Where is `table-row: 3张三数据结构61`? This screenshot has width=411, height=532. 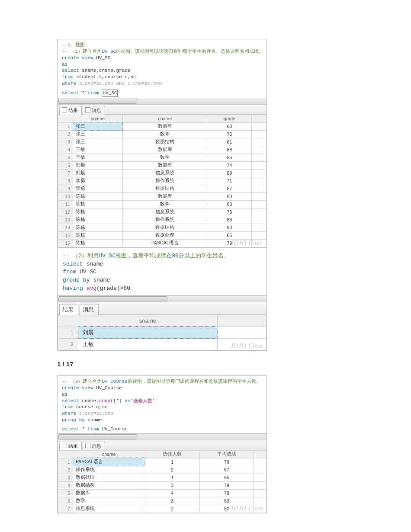
table-row: 3张三数据结构61 is located at coordinates (162, 142).